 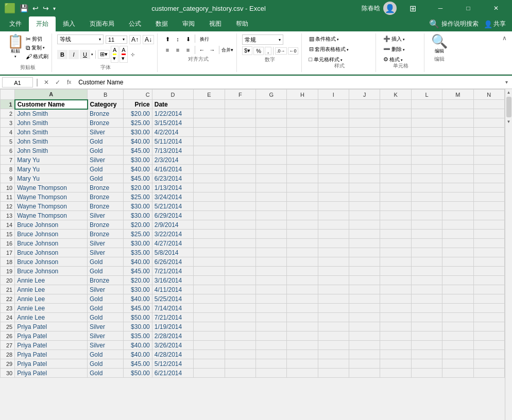 I want to click on col-header-I: I, so click(x=333, y=95).